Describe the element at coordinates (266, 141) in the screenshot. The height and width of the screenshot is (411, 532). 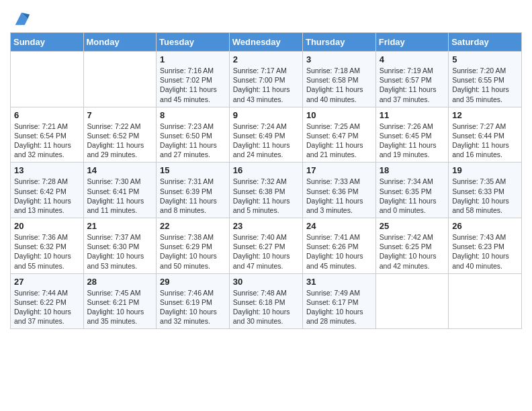
I see `day-info: Sunrise: 7:24 AM Sunset: 6:49 PM Dayligh…` at that location.